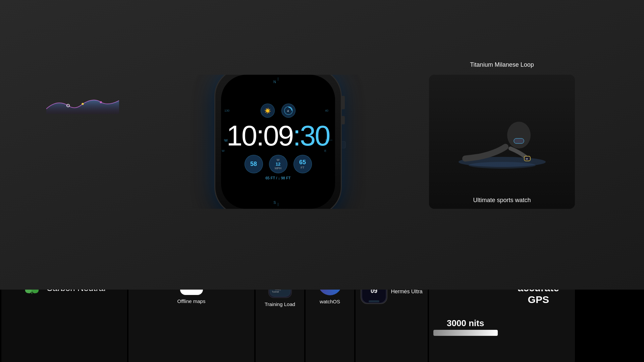  Describe the element at coordinates (502, 200) in the screenshot. I see `swimmer-title: Ultimate sports watch` at that location.